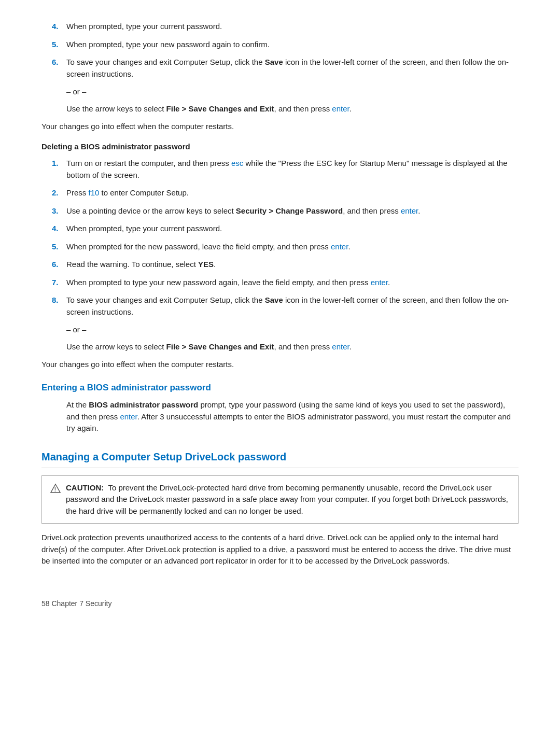 This screenshot has width=560, height=745. Describe the element at coordinates (292, 212) in the screenshot. I see `del-step-content-3: Use a pointing device or the arrow keys …` at that location.